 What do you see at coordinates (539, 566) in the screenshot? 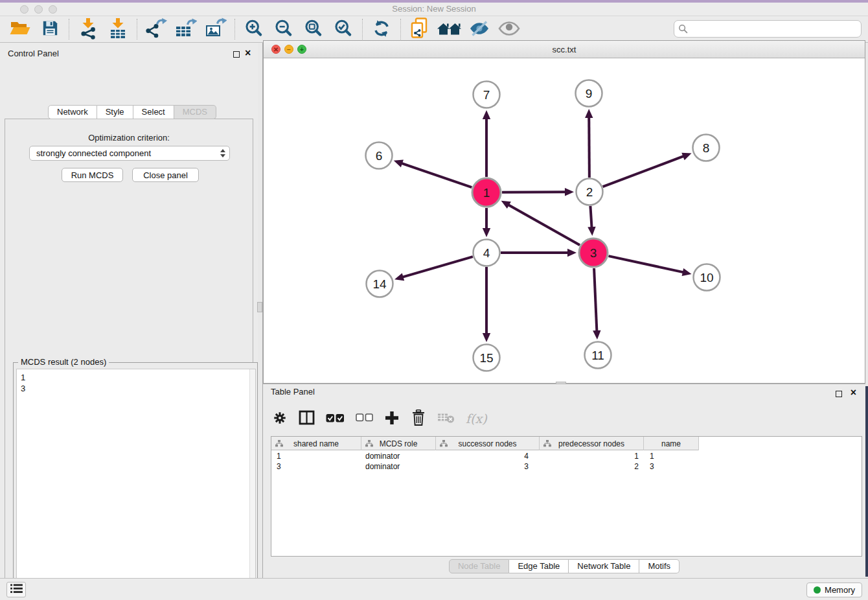
I see `tab-edge-table: Edge Table` at bounding box center [539, 566].